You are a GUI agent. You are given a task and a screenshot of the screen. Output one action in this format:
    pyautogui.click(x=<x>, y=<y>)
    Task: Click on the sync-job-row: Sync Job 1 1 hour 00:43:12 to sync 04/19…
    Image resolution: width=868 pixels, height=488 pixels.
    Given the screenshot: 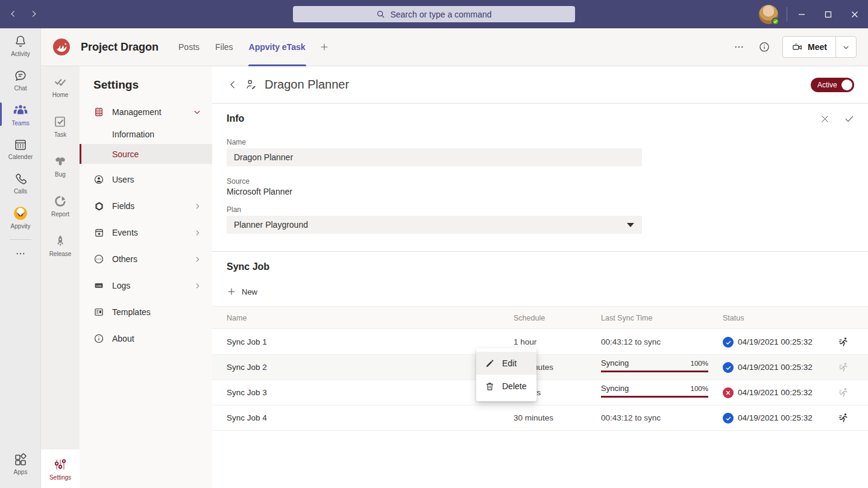 What is the action you would take?
    pyautogui.click(x=540, y=342)
    